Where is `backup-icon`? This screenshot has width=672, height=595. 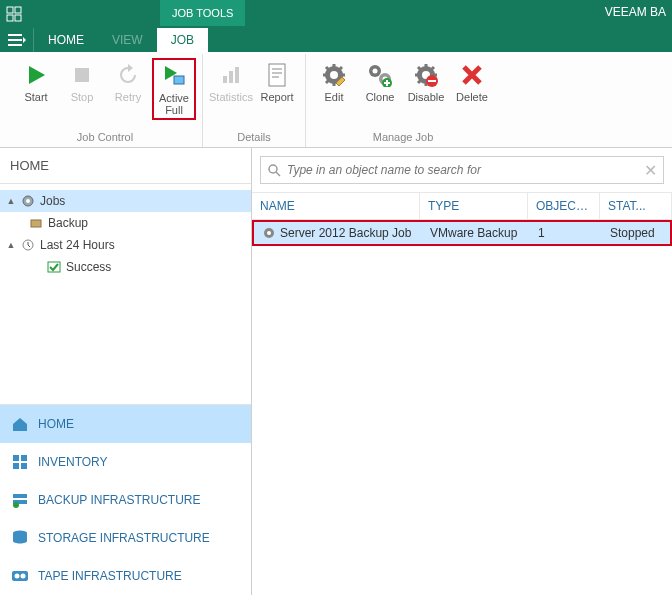
backup-icon is located at coordinates (36, 223).